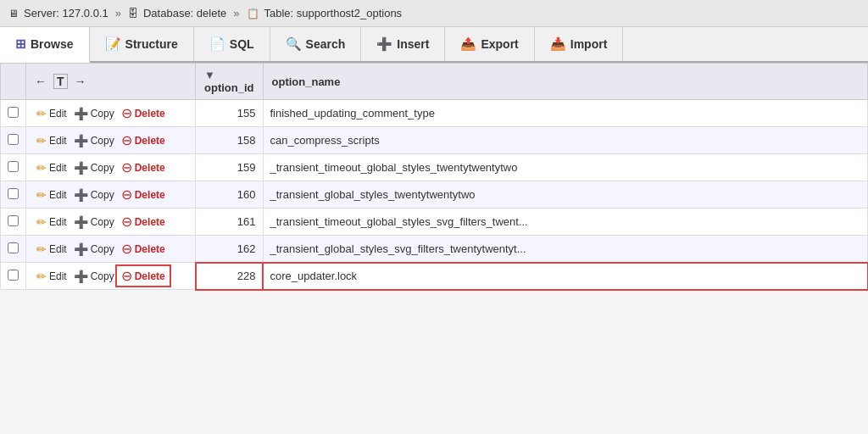  I want to click on option-name-cell: _transient_timeout_global_styles_twentyt…, so click(565, 168).